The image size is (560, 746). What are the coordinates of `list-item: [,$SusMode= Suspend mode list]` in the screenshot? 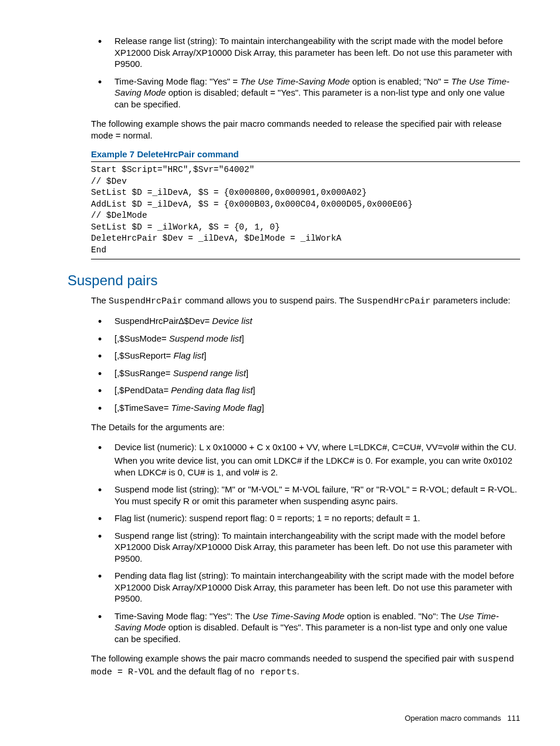 It's located at (305, 339).